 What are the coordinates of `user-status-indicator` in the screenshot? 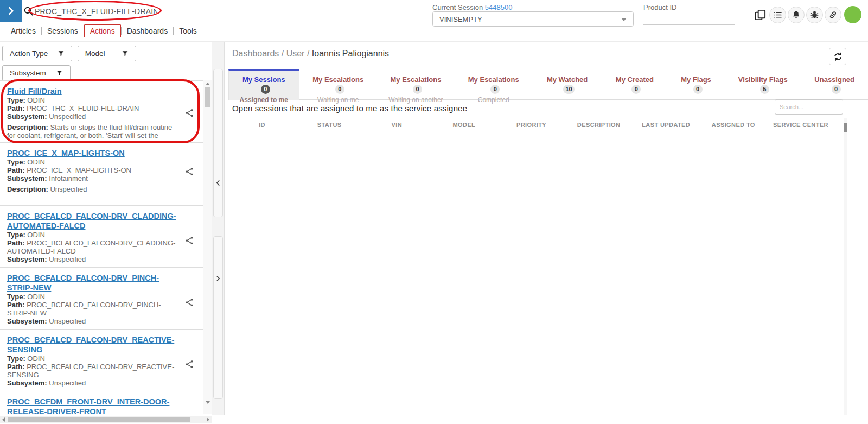 It's located at (853, 15).